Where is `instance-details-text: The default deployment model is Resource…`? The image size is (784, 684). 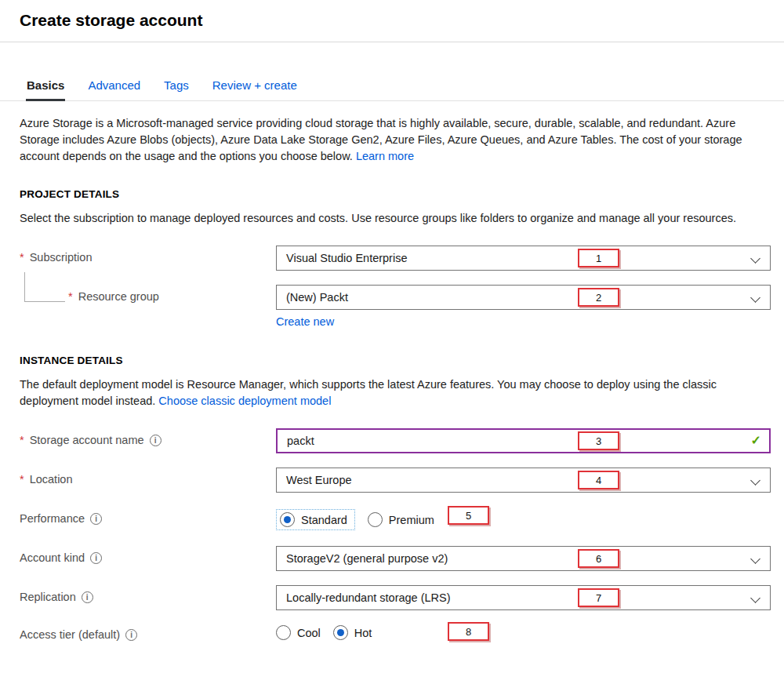
instance-details-text: The default deployment model is Resource… is located at coordinates (368, 392).